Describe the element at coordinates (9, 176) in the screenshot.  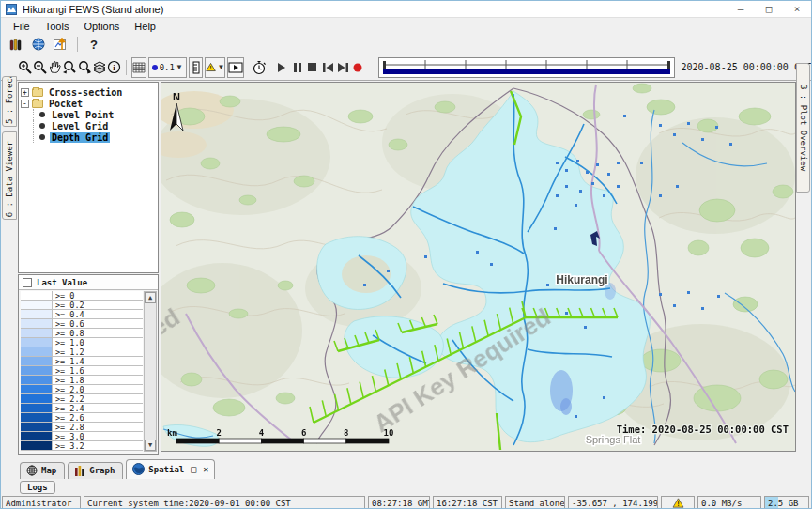
I see `sidebar-tab-data-viewer: 6 : Data Viewer` at that location.